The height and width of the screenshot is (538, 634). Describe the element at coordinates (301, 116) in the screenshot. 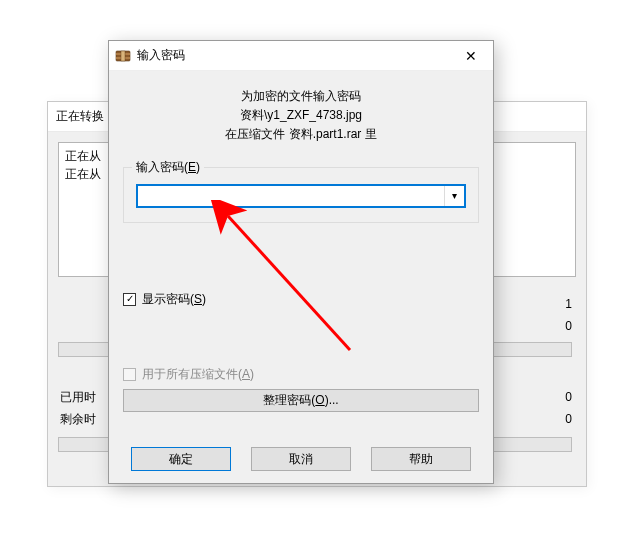

I see `info-line-2: 资料\y1_ZXF_4738.jpg` at that location.